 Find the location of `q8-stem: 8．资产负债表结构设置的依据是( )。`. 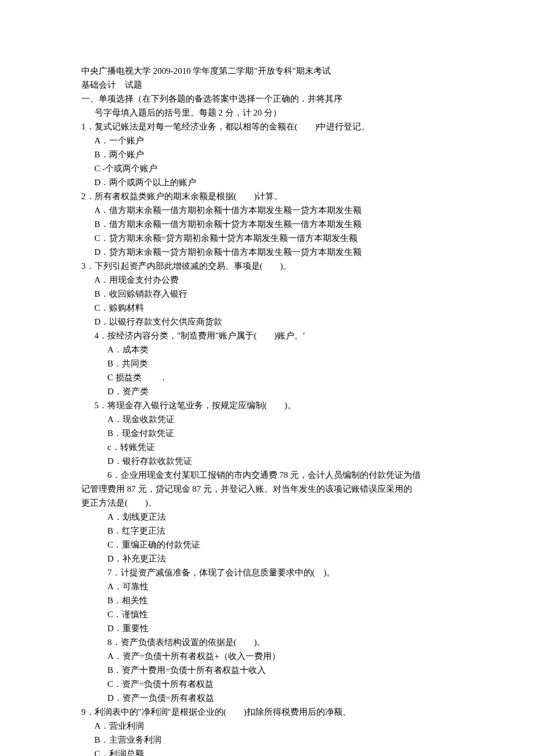

q8-stem: 8．资产负债表结构设置的依据是( )。 is located at coordinates (267, 642).